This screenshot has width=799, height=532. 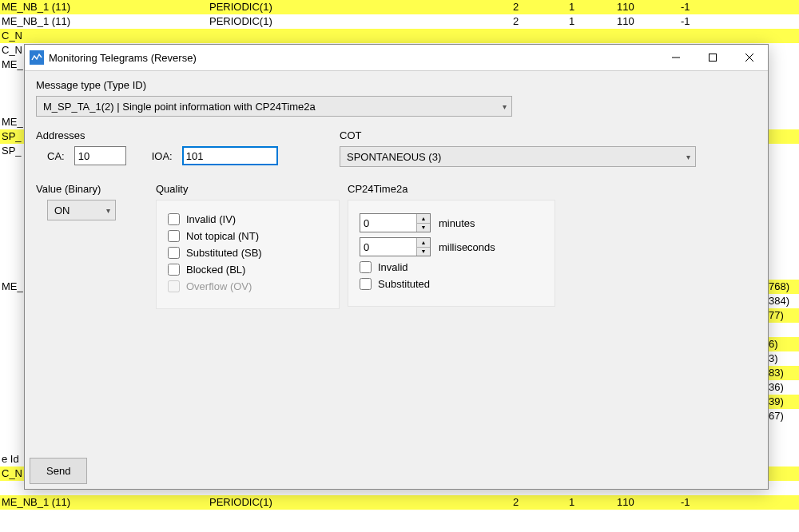 What do you see at coordinates (92, 245) in the screenshot?
I see `value-section: Value (Binary) ON ▾` at bounding box center [92, 245].